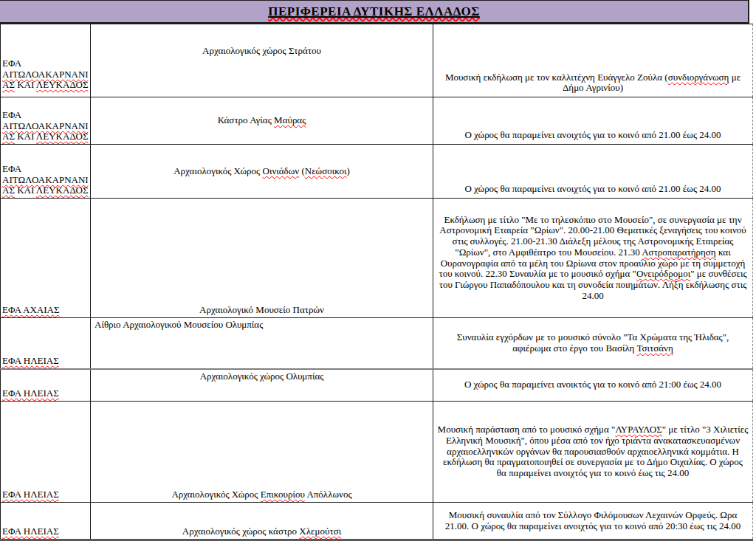 The height and width of the screenshot is (544, 756). Describe the element at coordinates (594, 385) in the screenshot. I see `event-description-cell: Ο χώρος θα παραμείνει ανοικτός για το κο…` at that location.